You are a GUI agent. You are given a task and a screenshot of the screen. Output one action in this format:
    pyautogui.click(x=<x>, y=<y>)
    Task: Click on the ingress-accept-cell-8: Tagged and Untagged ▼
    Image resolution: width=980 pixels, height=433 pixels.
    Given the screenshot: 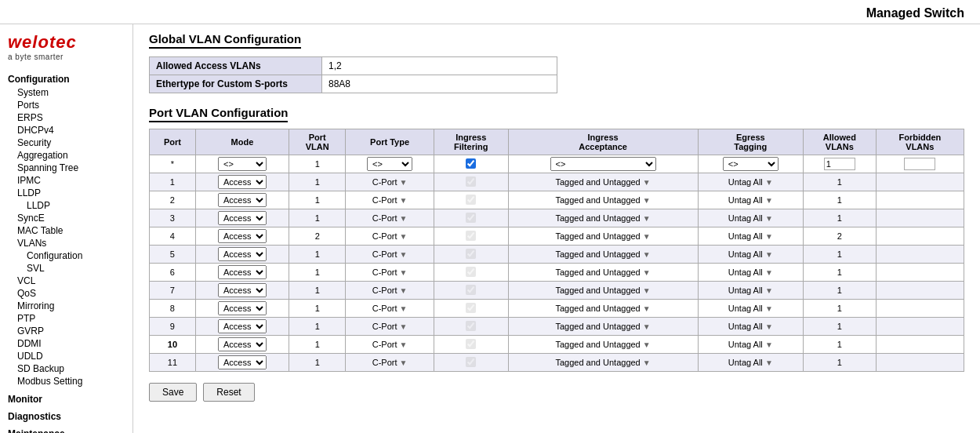 What is the action you would take?
    pyautogui.click(x=603, y=309)
    